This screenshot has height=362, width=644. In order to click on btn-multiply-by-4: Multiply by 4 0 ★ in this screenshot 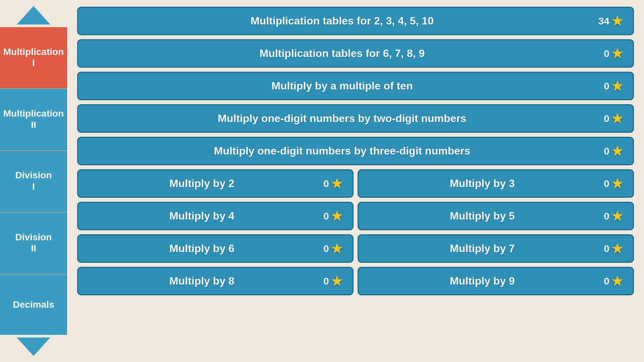, I will do `click(215, 216)`.